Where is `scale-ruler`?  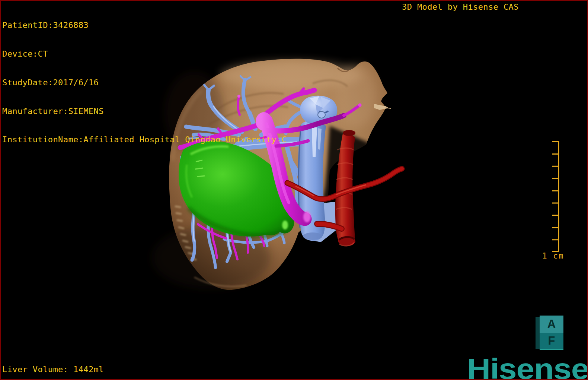
scale-ruler is located at coordinates (555, 197).